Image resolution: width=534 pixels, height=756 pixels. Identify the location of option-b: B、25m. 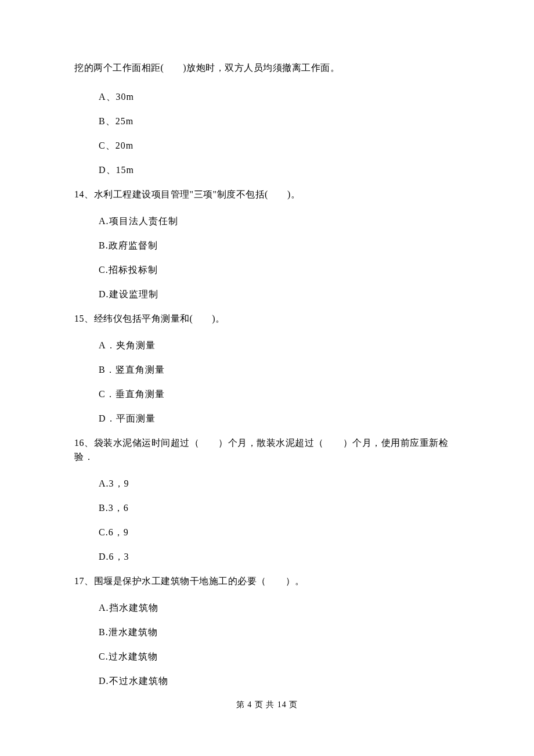
(279, 121).